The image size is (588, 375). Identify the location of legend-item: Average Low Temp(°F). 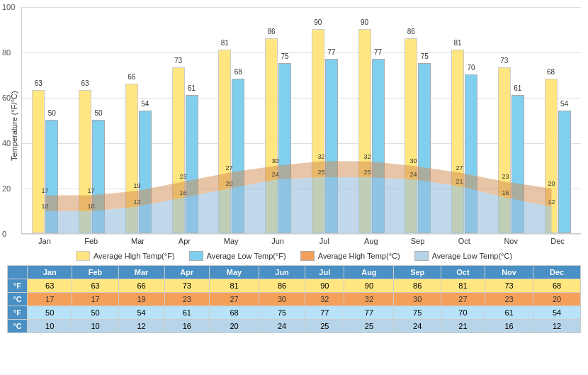
(238, 256).